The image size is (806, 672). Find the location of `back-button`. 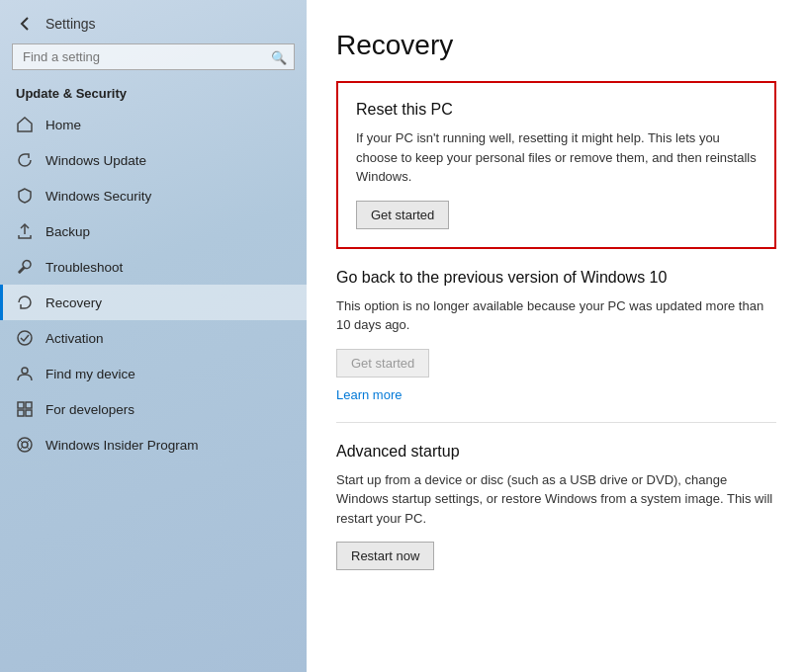

back-button is located at coordinates (26, 24).